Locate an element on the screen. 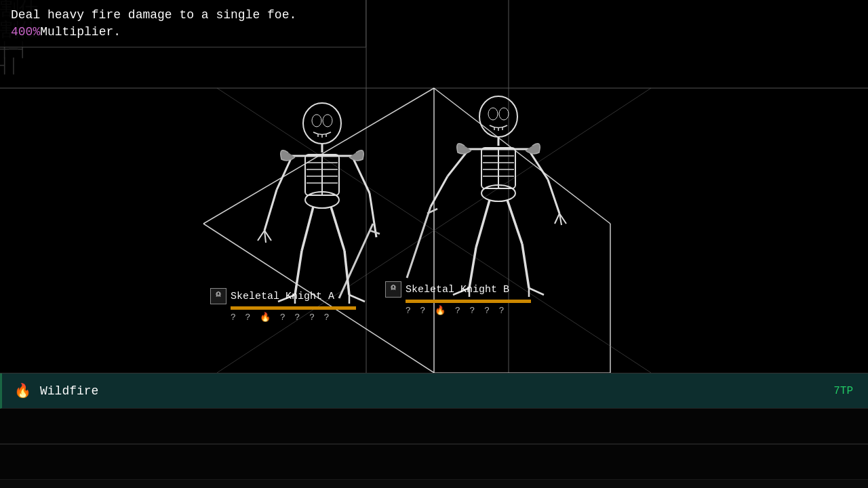 This screenshot has width=868, height=488. skill-description: Deal heavy fire damage to a single foe. is located at coordinates (183, 15).